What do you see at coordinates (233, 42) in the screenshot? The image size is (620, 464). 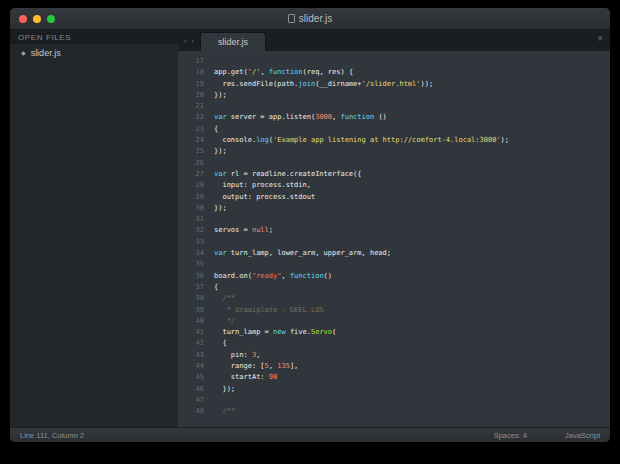 I see `tab-slider-js: slider.js` at bounding box center [233, 42].